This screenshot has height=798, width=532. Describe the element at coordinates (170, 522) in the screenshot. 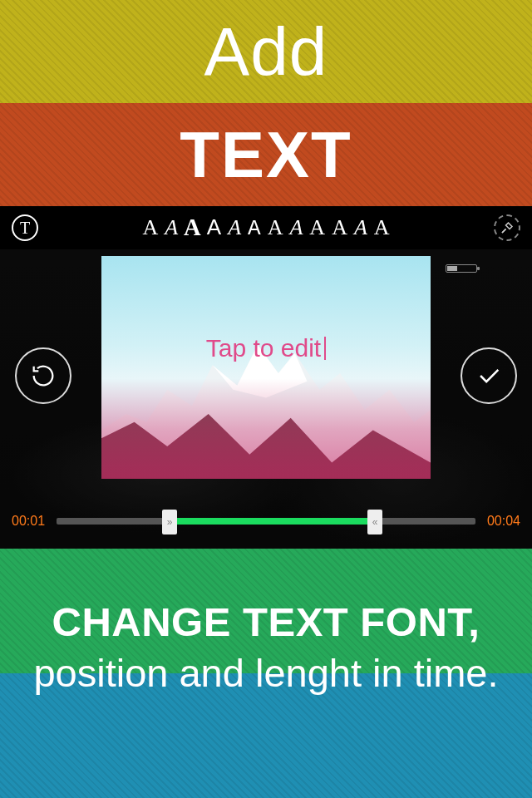

I see `timeline-handle-start: »` at that location.